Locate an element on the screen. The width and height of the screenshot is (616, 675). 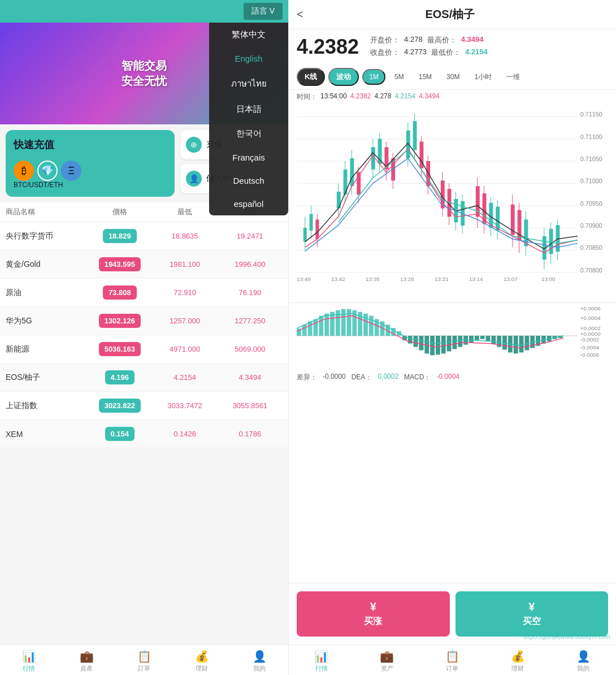
period-15m-tab: 15M is located at coordinates (425, 77).